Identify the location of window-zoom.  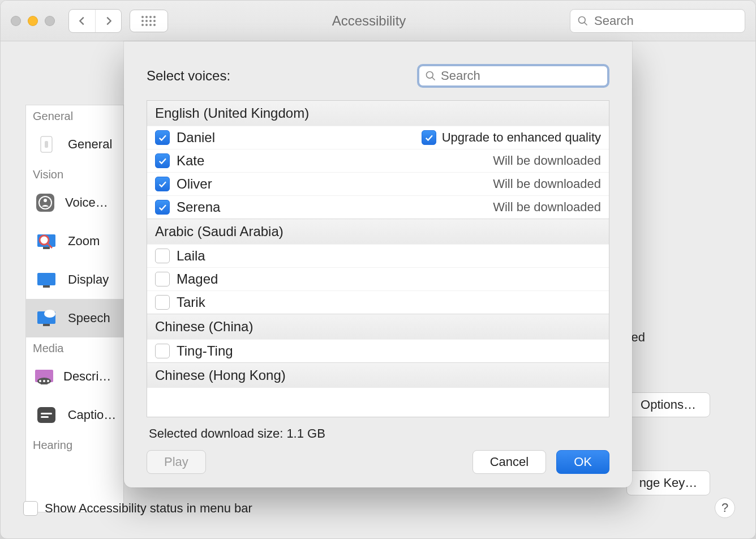
(50, 21).